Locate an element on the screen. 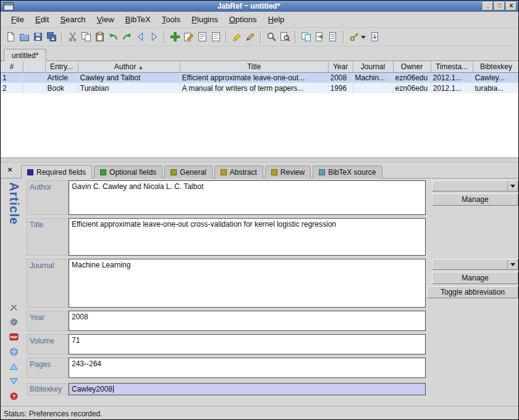 The height and width of the screenshot is (420, 519). table-cell: Cawley... is located at coordinates (496, 78).